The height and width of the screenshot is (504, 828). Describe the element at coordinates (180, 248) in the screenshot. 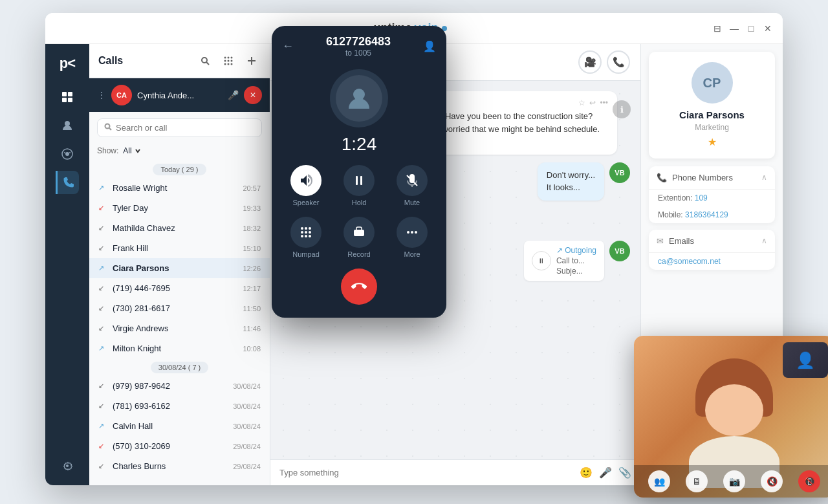

I see `call-item: ↙ Frank Hill 15:10` at that location.